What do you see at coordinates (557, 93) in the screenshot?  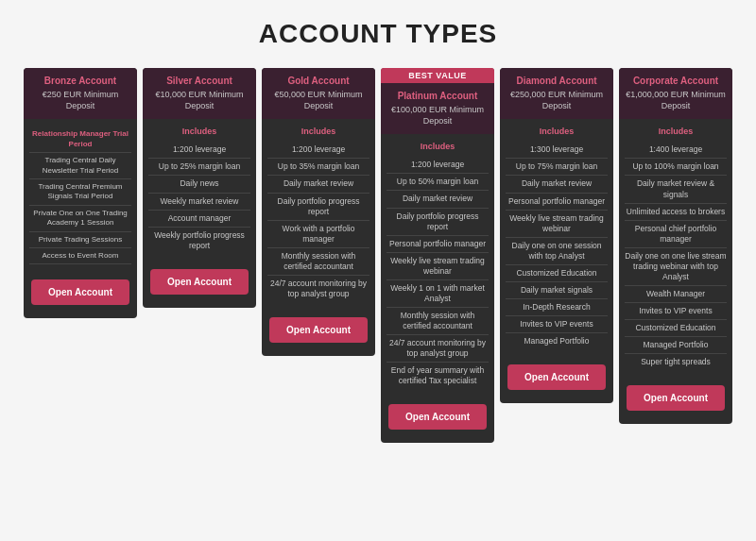 I see `card-header-diamond: Diamond Account €250,000 EUR Minimum Dep…` at bounding box center [557, 93].